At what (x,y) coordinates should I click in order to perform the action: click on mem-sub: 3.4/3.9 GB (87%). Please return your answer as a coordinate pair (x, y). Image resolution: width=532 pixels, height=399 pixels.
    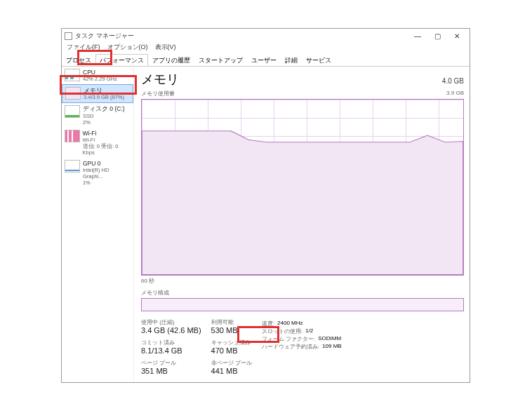
    Looking at the image, I should click on (104, 97).